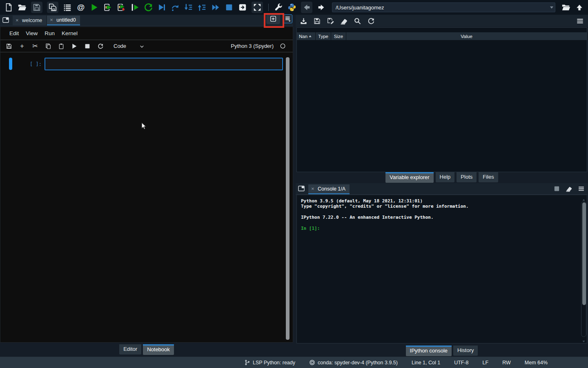 Image resolution: width=588 pixels, height=368 pixels. I want to click on continue-icon, so click(216, 7).